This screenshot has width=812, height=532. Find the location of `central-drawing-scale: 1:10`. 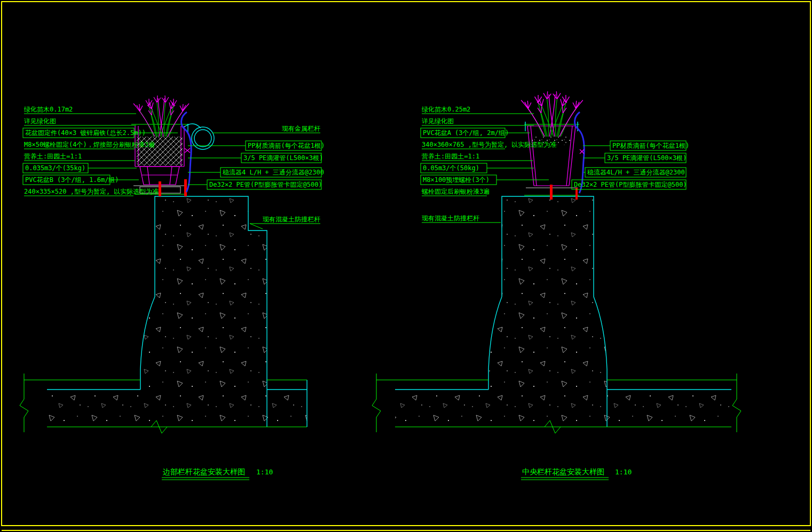

central-drawing-scale: 1:10 is located at coordinates (624, 472).